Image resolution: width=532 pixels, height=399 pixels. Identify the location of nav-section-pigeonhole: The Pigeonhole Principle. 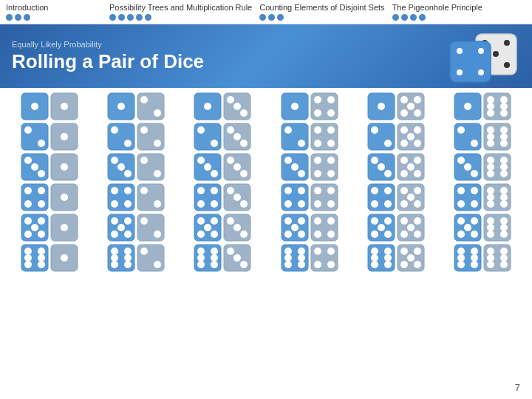
(444, 12).